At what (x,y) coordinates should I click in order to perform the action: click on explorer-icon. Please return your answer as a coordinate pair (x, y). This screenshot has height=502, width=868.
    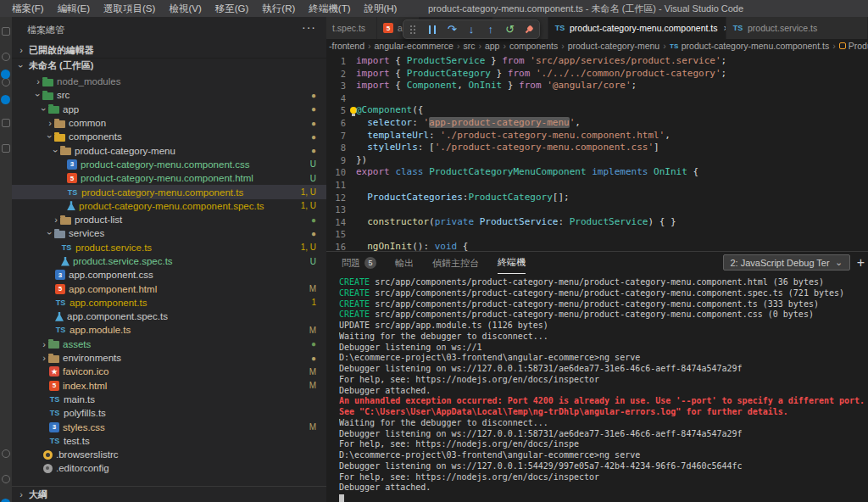
    Looking at the image, I should click on (6, 31).